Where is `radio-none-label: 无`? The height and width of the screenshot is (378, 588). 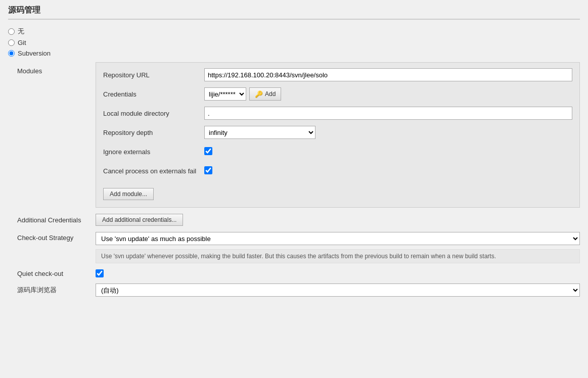 radio-none-label: 无 is located at coordinates (21, 31).